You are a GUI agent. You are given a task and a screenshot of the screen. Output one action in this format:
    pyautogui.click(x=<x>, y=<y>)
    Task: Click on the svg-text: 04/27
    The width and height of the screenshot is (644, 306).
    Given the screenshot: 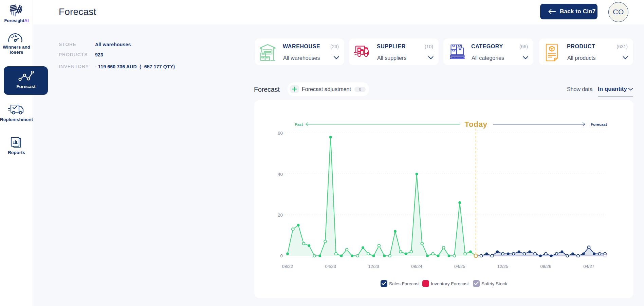 What is the action you would take?
    pyautogui.click(x=589, y=267)
    